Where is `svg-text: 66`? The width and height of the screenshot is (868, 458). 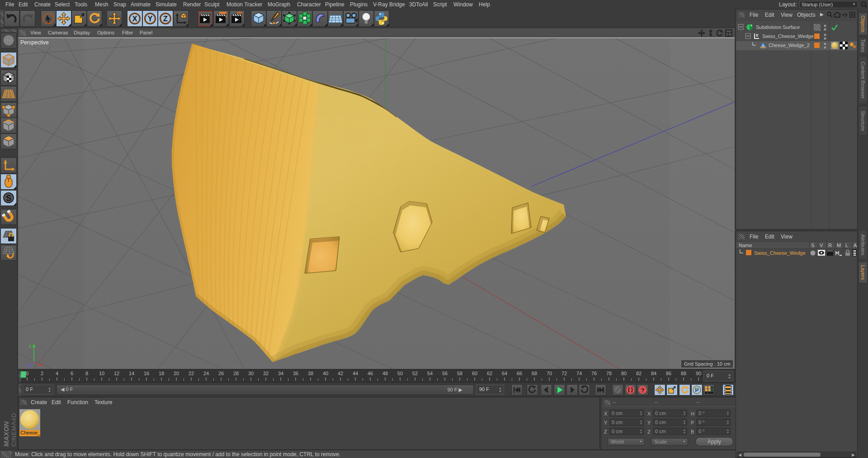 svg-text: 66 is located at coordinates (519, 373).